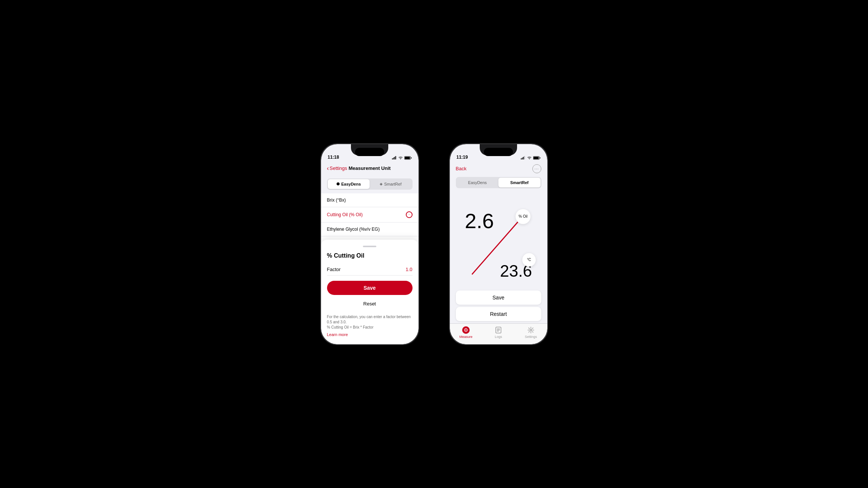 The height and width of the screenshot is (488, 868). Describe the element at coordinates (537, 169) in the screenshot. I see `more-button: ···` at that location.